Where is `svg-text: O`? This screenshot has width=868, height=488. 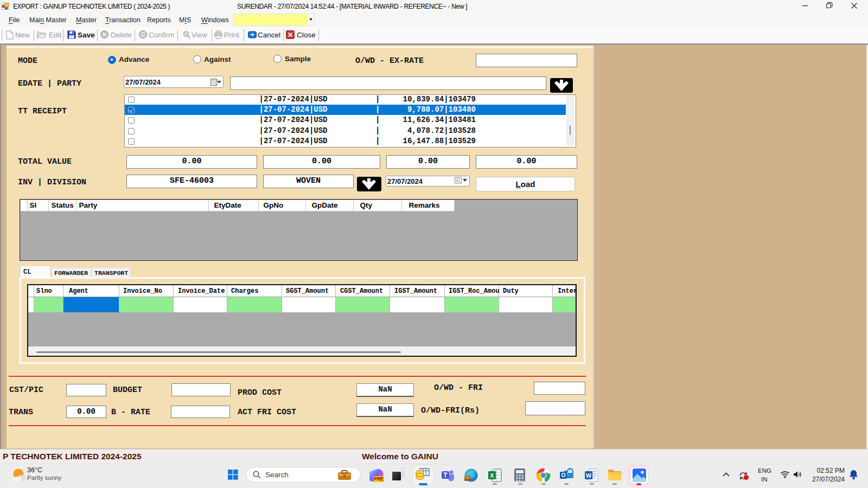
svg-text: O is located at coordinates (563, 475).